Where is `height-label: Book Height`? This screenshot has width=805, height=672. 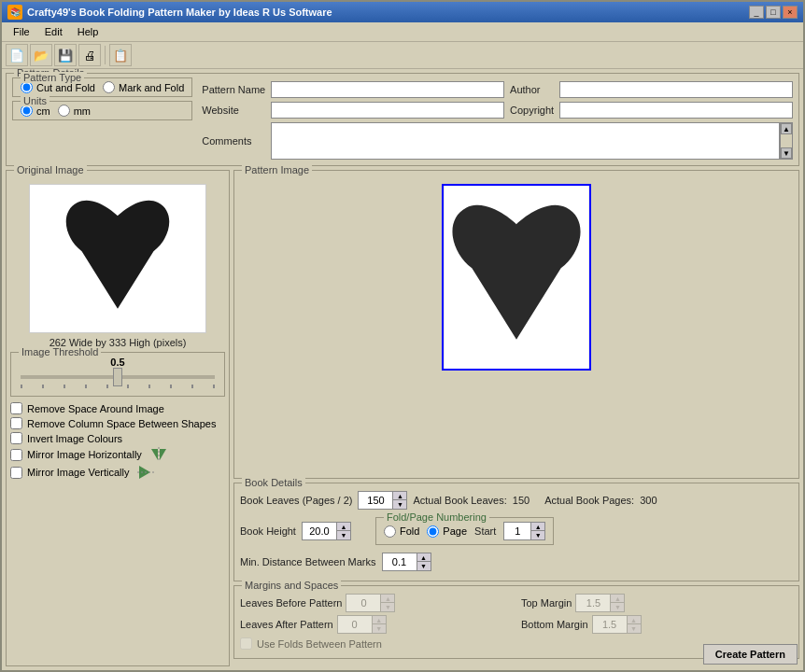 height-label: Book Height is located at coordinates (268, 531).